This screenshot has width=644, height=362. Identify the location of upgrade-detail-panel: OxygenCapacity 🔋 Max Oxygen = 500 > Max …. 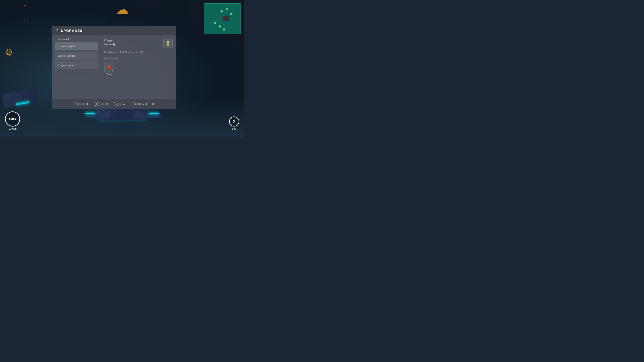
(138, 67).